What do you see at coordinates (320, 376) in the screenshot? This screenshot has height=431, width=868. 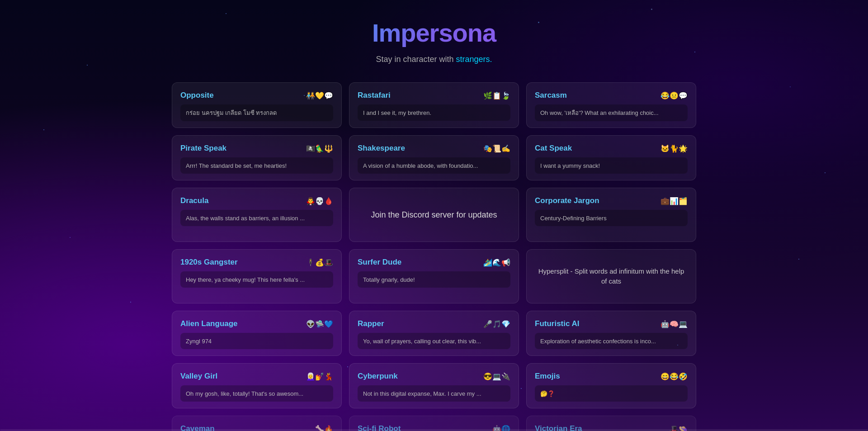 I see `card-valley-icons: 👩‍🦳💅💃` at bounding box center [320, 376].